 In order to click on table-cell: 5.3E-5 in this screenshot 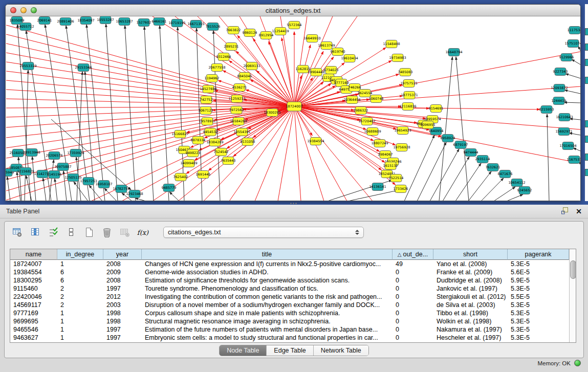, I will do `click(538, 338)`.